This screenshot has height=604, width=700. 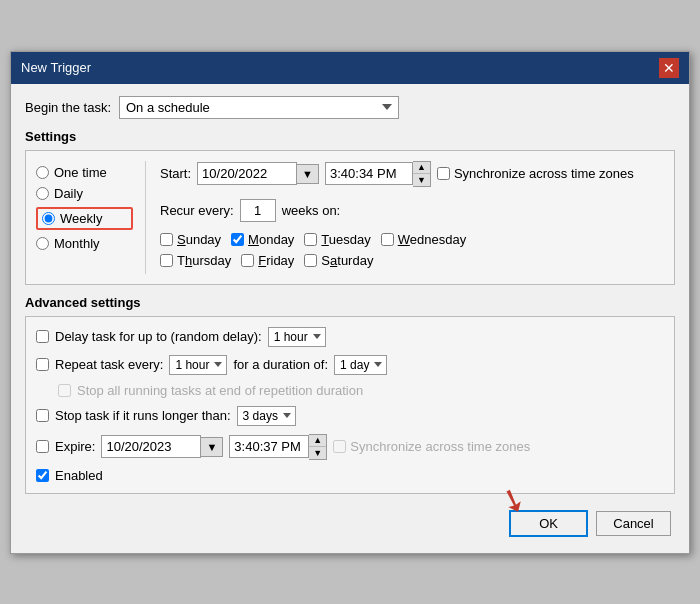 What do you see at coordinates (346, 240) in the screenshot?
I see `day-tuesday-label: Tuesday` at bounding box center [346, 240].